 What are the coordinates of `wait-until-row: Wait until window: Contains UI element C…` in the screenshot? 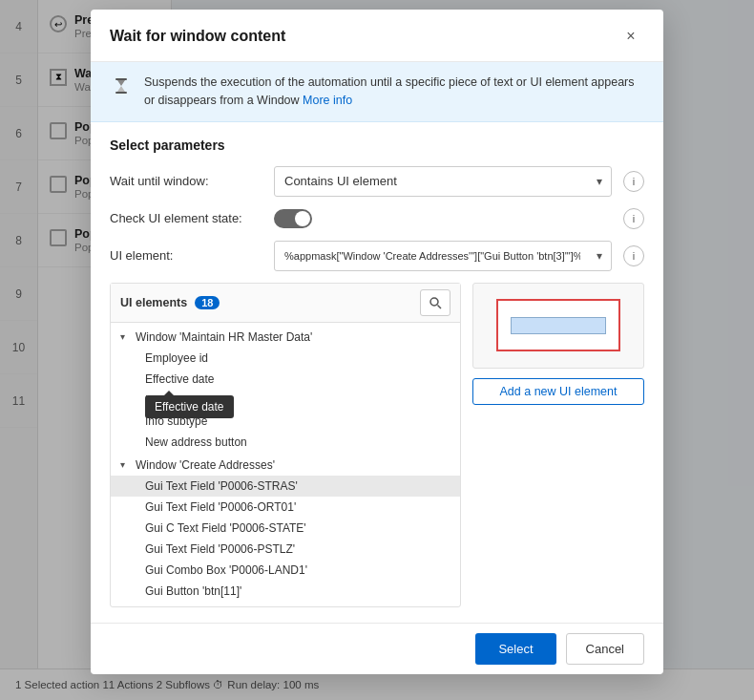 It's located at (377, 181).